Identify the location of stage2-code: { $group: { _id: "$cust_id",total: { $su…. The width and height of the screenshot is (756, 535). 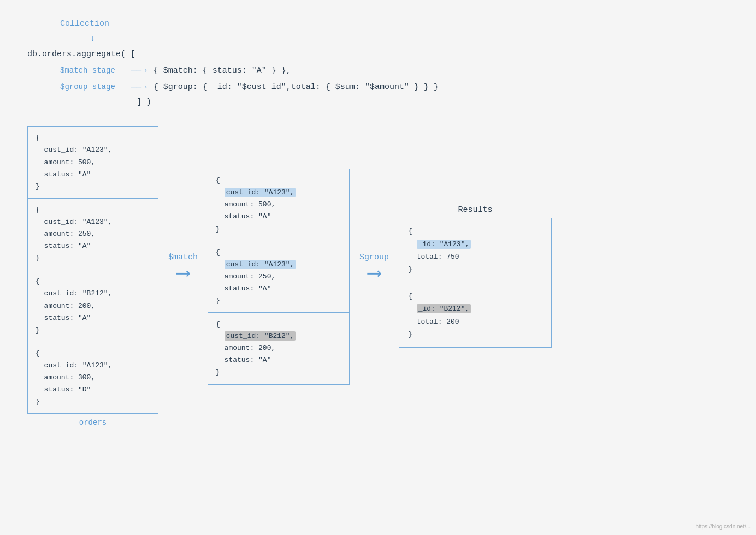
(296, 87).